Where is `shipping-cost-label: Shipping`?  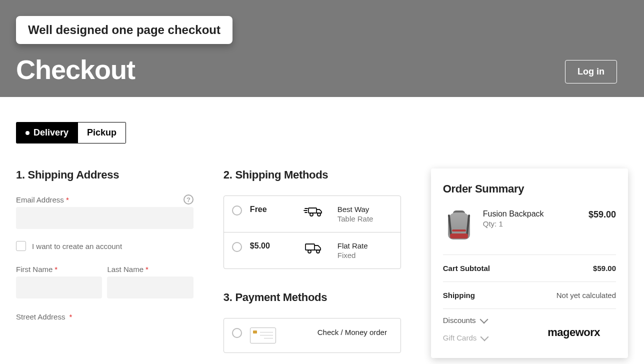
shipping-cost-label: Shipping is located at coordinates (459, 295).